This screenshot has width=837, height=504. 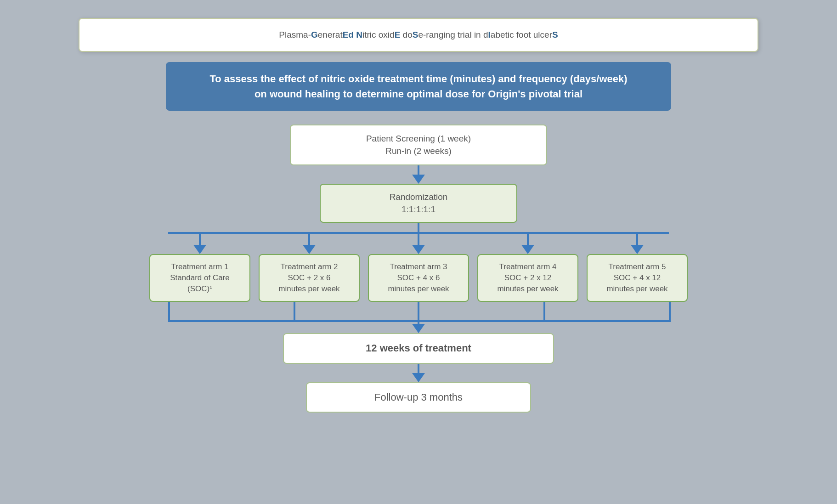 I want to click on arm-col-5: Treatment arm 5 SOC + 4 x 12 minutes per…, so click(x=637, y=266).